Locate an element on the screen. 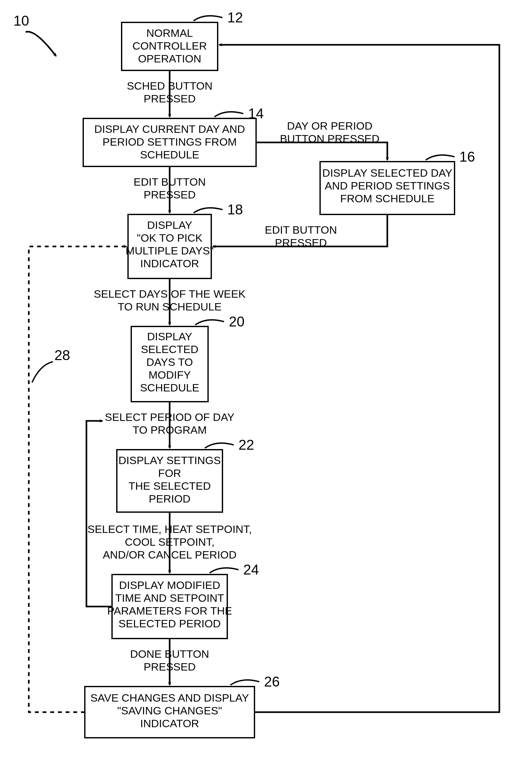  lbl-editB-2: PRESSED is located at coordinates (301, 243).